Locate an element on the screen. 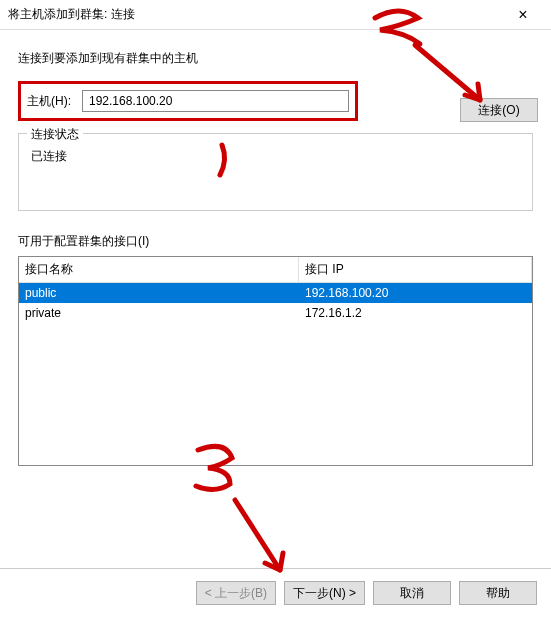 Image resolution: width=551 pixels, height=617 pixels. connection-status-legend: 连接状态 is located at coordinates (55, 134).